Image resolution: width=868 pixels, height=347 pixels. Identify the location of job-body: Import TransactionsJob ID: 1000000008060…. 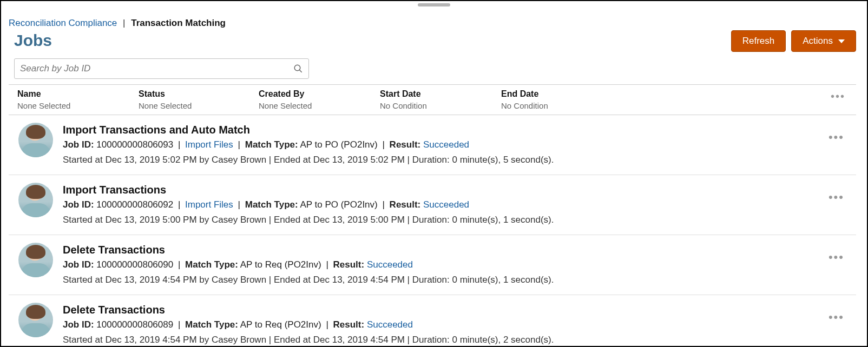
(457, 205).